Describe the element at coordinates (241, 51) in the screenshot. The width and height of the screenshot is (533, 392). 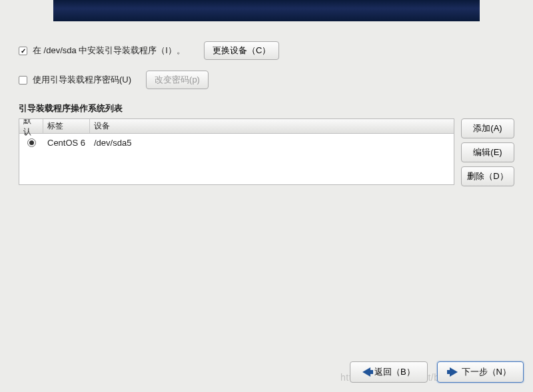
I see `change-device-button: 更换设备（C）` at that location.